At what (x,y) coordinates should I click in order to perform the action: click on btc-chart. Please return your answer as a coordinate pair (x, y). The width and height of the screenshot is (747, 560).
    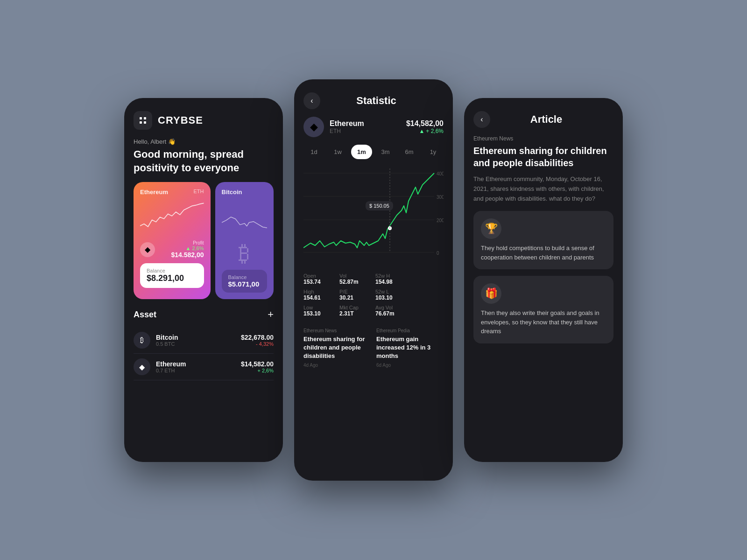
    Looking at the image, I should click on (245, 218).